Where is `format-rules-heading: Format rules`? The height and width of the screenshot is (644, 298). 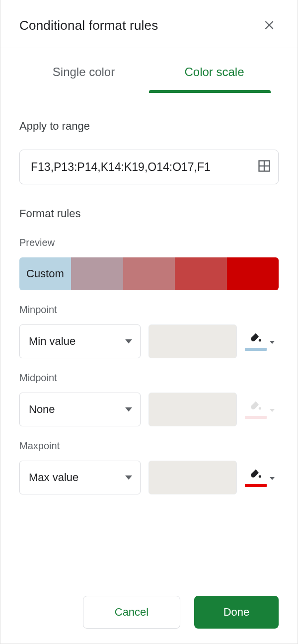
format-rules-heading: Format rules is located at coordinates (149, 214).